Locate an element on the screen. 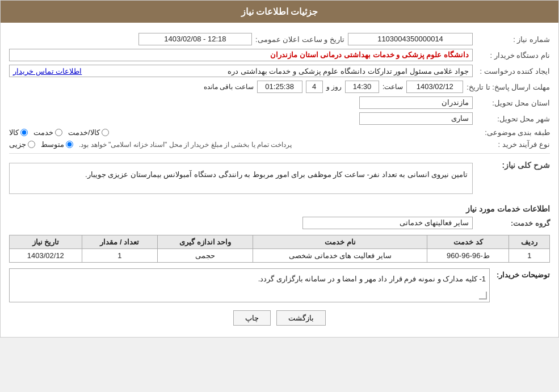  col-header-date: تاریخ نیاز is located at coordinates (46, 242).